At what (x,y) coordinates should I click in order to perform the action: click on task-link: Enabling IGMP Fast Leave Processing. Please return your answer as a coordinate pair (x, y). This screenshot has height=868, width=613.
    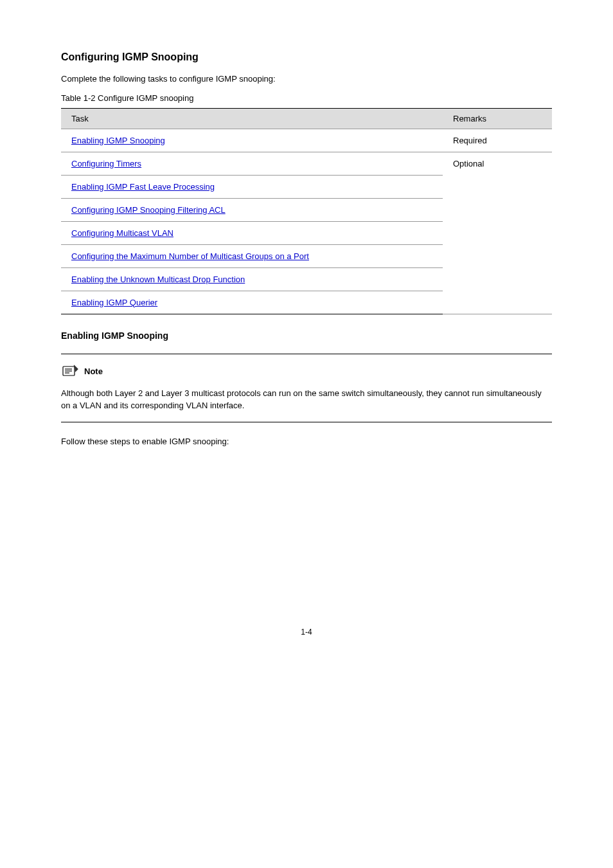
    Looking at the image, I should click on (143, 186).